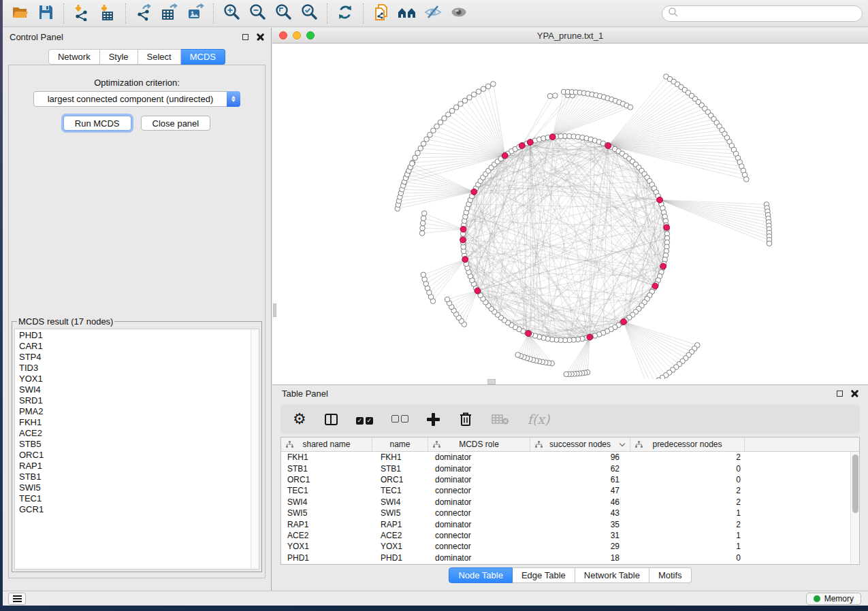 This screenshot has width=868, height=611. I want to click on table-row: STB1STB1dominator620, so click(570, 468).